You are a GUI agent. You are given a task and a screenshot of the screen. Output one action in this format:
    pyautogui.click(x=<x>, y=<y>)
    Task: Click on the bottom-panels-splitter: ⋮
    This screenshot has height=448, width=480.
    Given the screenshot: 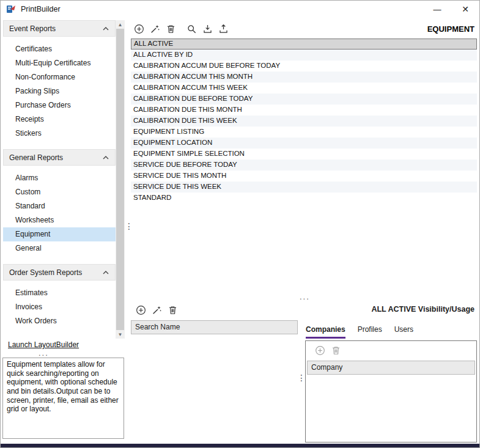 What is the action you would take?
    pyautogui.click(x=301, y=378)
    